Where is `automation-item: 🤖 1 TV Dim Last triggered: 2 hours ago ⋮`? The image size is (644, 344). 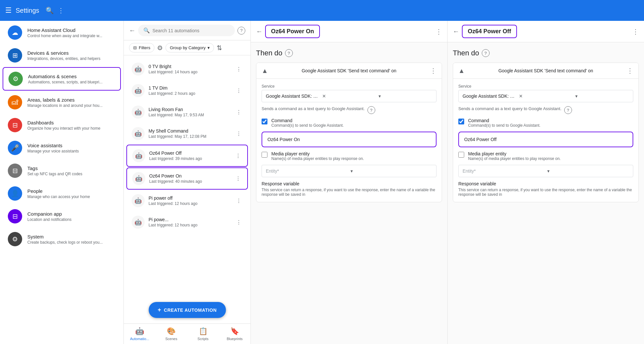 automation-item: 🤖 1 TV Dim Last triggered: 2 hours ago ⋮ is located at coordinates (187, 91).